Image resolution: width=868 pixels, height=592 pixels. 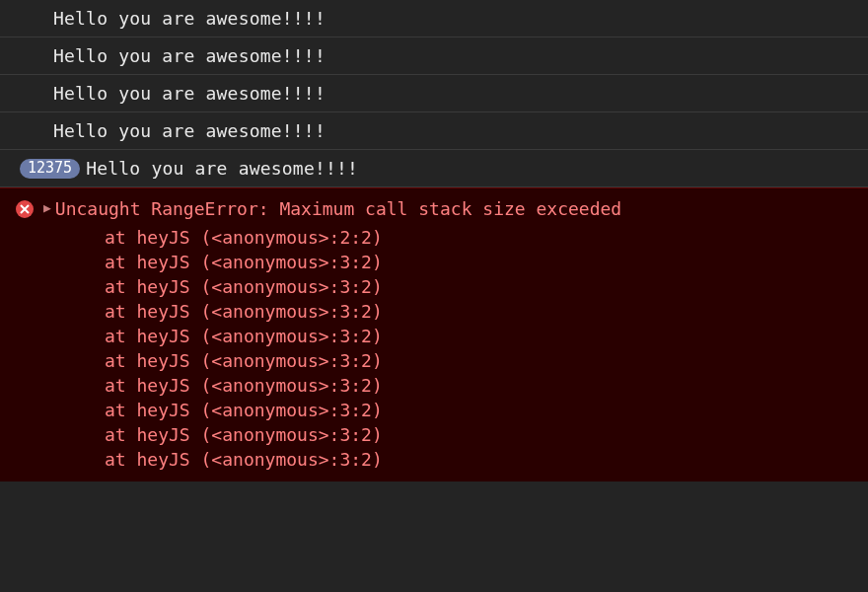 What do you see at coordinates (434, 211) in the screenshot?
I see `error-header: ▶ Uncaught RangeError: Maximum call stac…` at bounding box center [434, 211].